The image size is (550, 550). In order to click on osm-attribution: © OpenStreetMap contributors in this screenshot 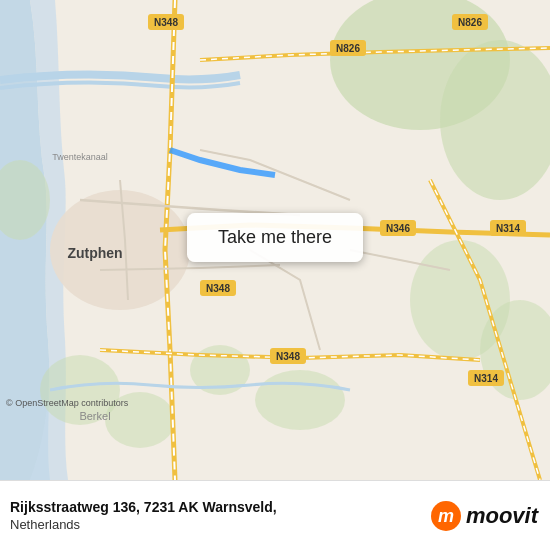, I will do `click(67, 403)`.